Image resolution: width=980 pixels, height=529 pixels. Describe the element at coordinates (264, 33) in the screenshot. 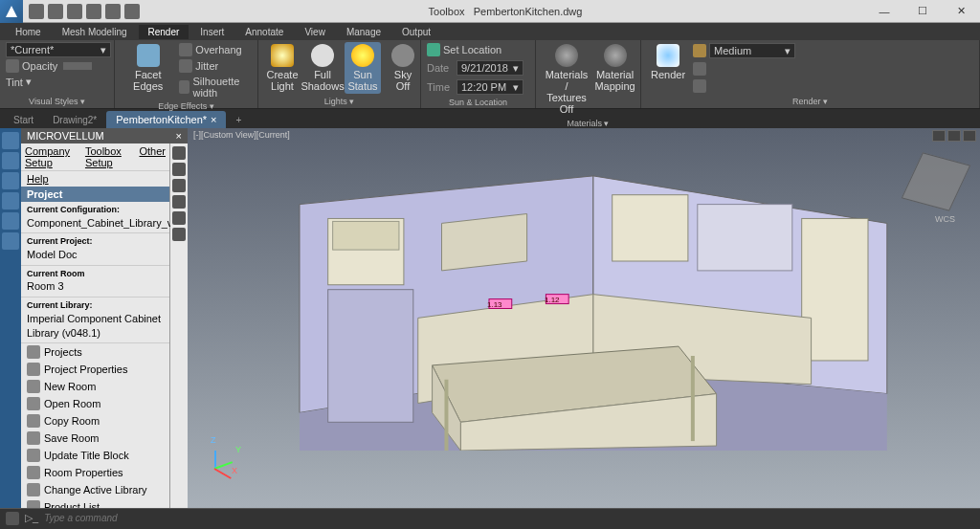

I see `tab-annotate: Annotate` at that location.